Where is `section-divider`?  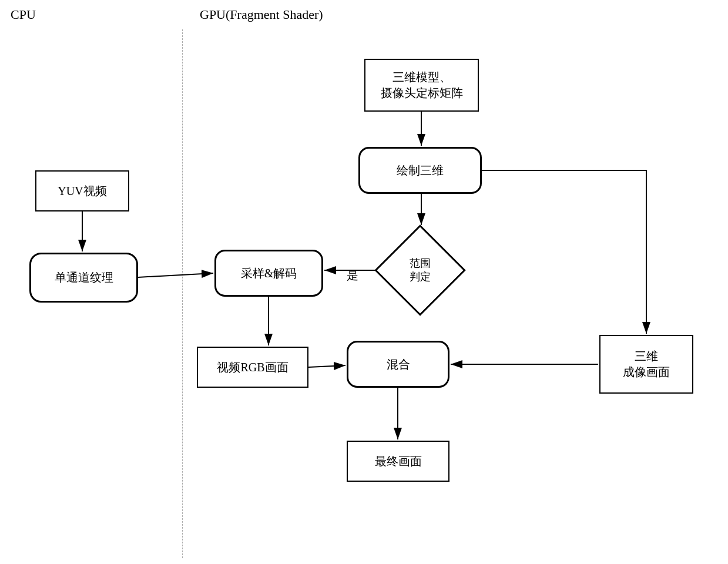
section-divider is located at coordinates (182, 294).